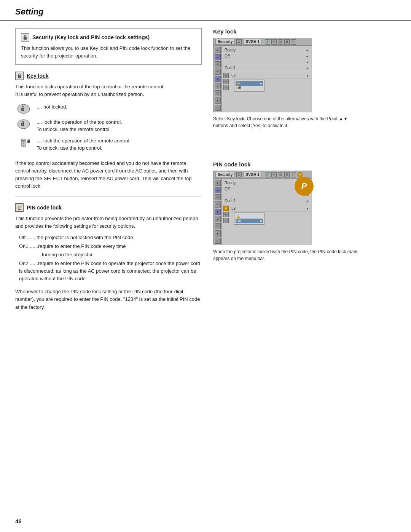 This screenshot has height=532, width=411. Describe the element at coordinates (52, 107) in the screenshot. I see `not-locked-desc: .... not locked.` at that location.